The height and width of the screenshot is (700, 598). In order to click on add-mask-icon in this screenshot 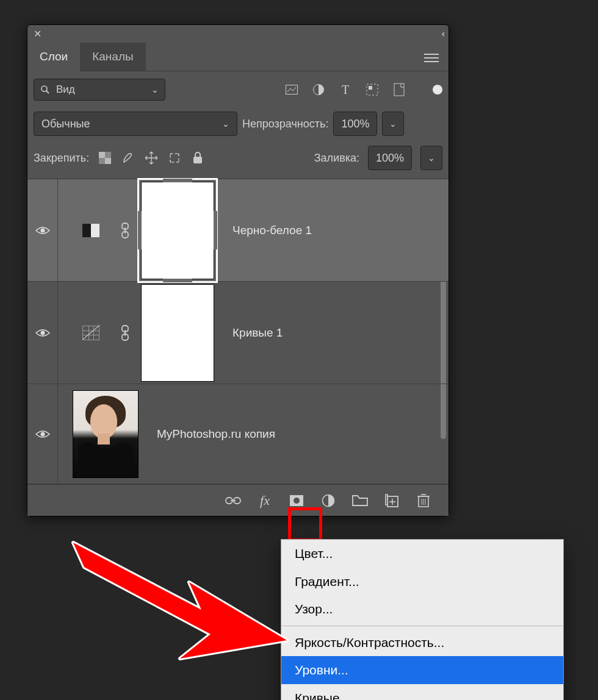, I will do `click(297, 501)`.